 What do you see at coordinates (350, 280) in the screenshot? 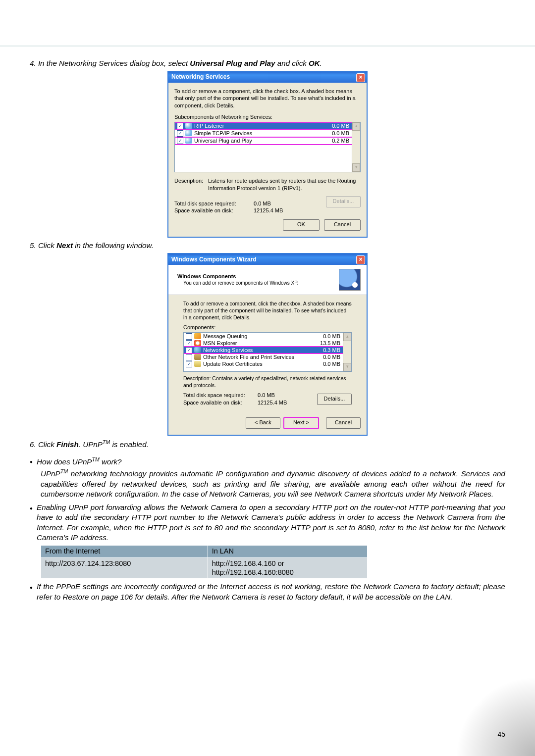
I see `globe-icon` at bounding box center [350, 280].